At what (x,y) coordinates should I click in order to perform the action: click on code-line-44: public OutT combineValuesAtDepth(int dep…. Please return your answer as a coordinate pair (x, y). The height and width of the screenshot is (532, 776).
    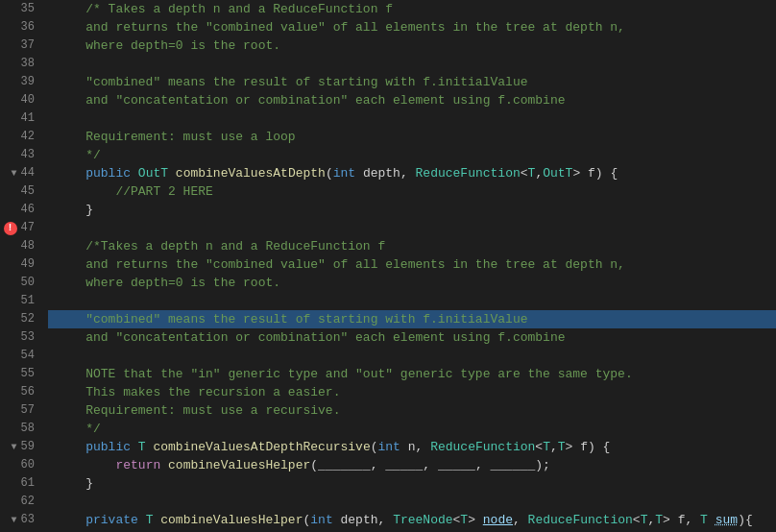
    Looking at the image, I should click on (412, 173).